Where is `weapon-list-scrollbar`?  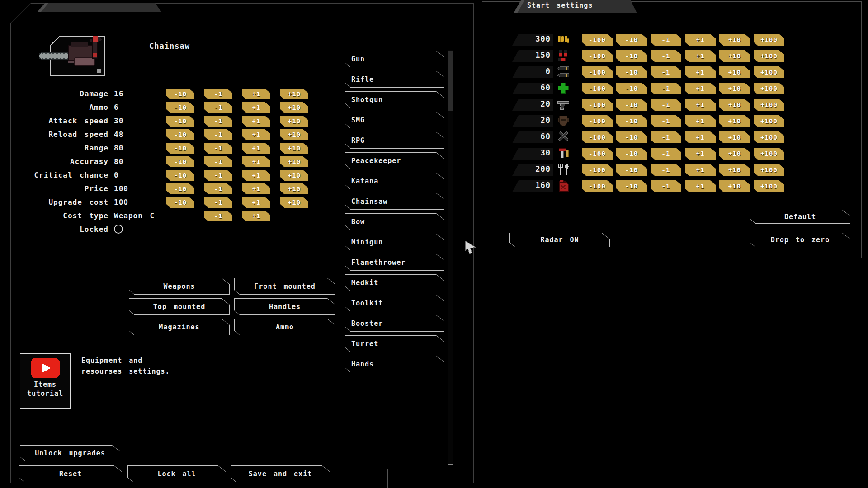 weapon-list-scrollbar is located at coordinates (450, 257).